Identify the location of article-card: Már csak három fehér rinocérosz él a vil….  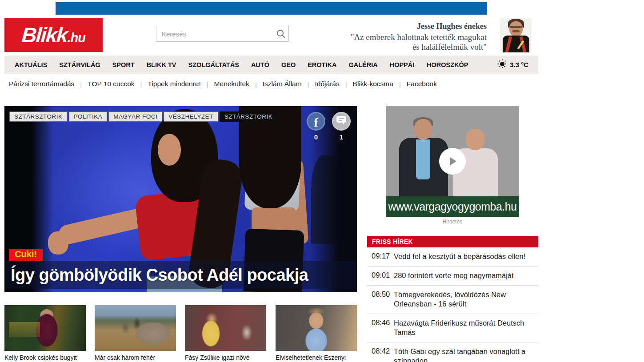
(135, 334).